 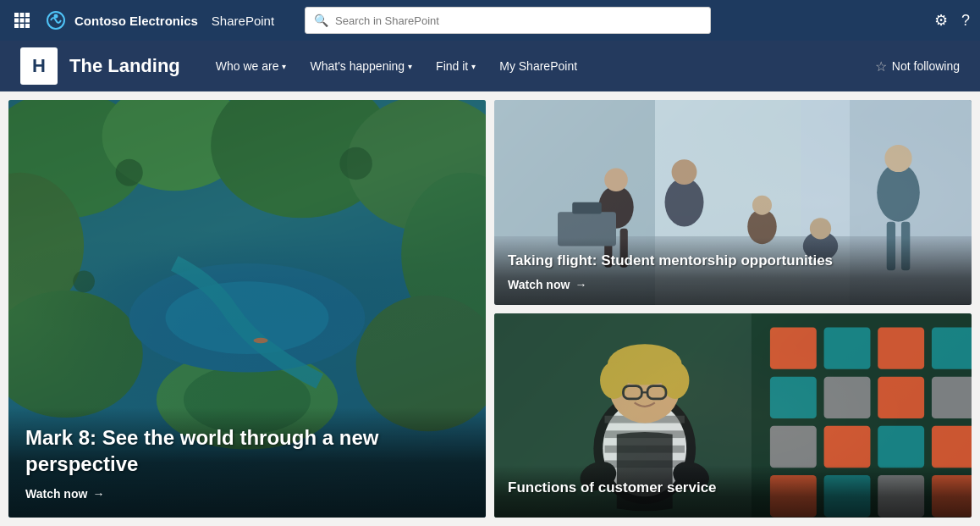 I want to click on top-navigation-bar: Contoso Electronics SharePoint 🔍 ⚙ ?, so click(x=490, y=20).